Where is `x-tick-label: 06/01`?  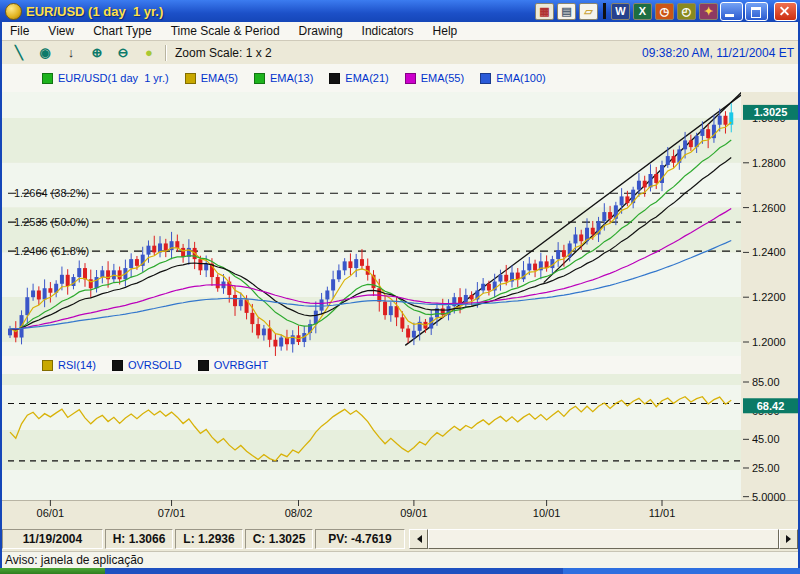 x-tick-label: 06/01 is located at coordinates (51, 513).